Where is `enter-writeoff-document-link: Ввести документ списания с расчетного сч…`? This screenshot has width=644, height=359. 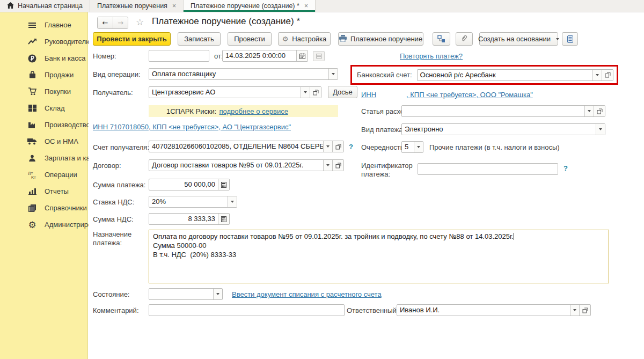 enter-writeoff-document-link: Ввести документ списания с расчетного сч… is located at coordinates (307, 294).